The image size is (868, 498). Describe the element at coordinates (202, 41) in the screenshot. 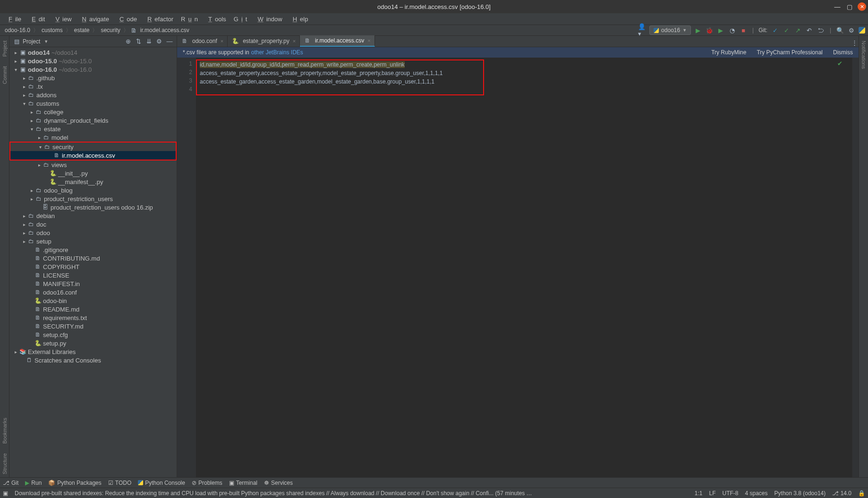

I see `tab-odoo-conf: 🗎odoo.conf×` at that location.